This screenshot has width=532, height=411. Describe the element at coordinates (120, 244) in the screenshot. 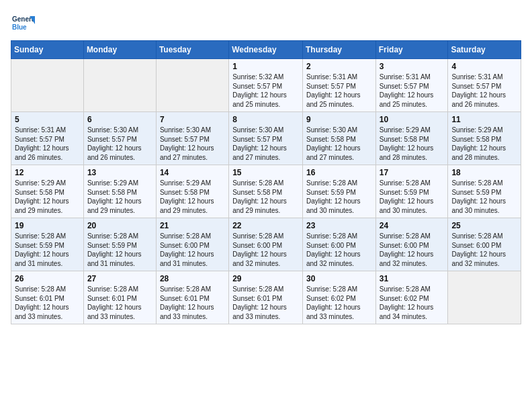

I see `calendar-cell: 20Sunrise: 5:28 AM Sunset: 5:59 PM Dayli…` at that location.